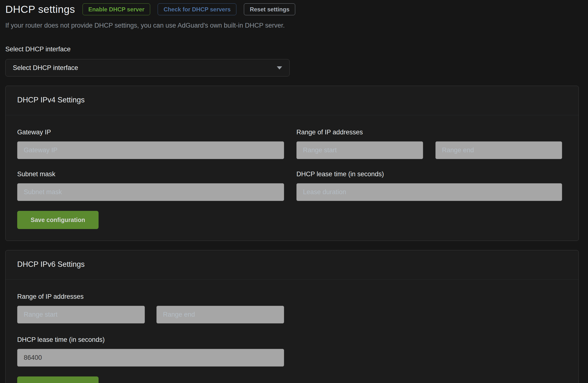 This screenshot has width=588, height=383. I want to click on ipv4-gateway-field: Gateway IP, so click(151, 144).